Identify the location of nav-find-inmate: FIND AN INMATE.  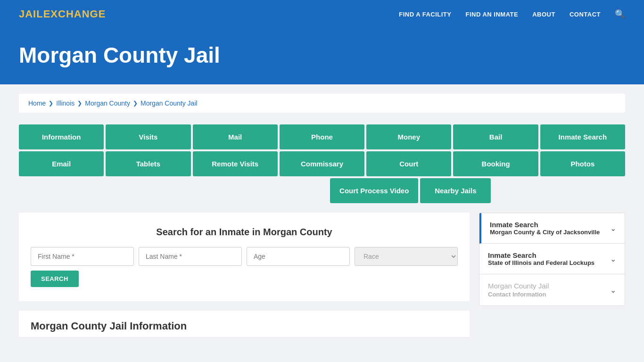
(492, 14).